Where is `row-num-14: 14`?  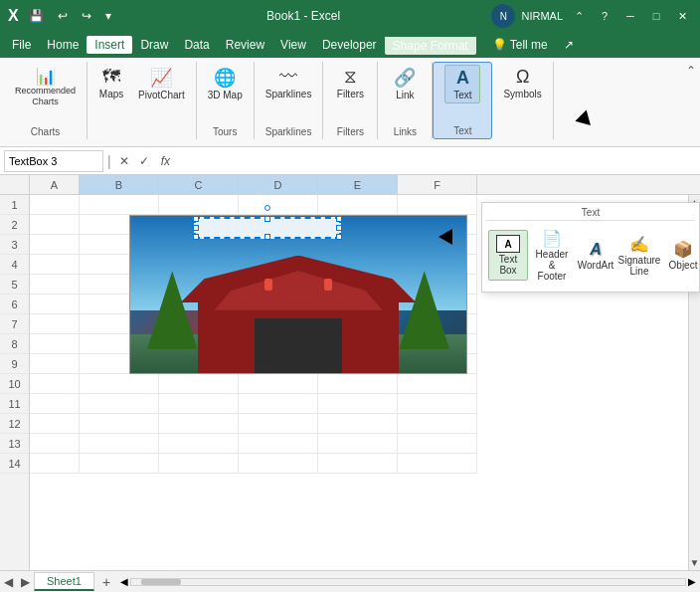
row-num-14: 14 is located at coordinates (14, 464).